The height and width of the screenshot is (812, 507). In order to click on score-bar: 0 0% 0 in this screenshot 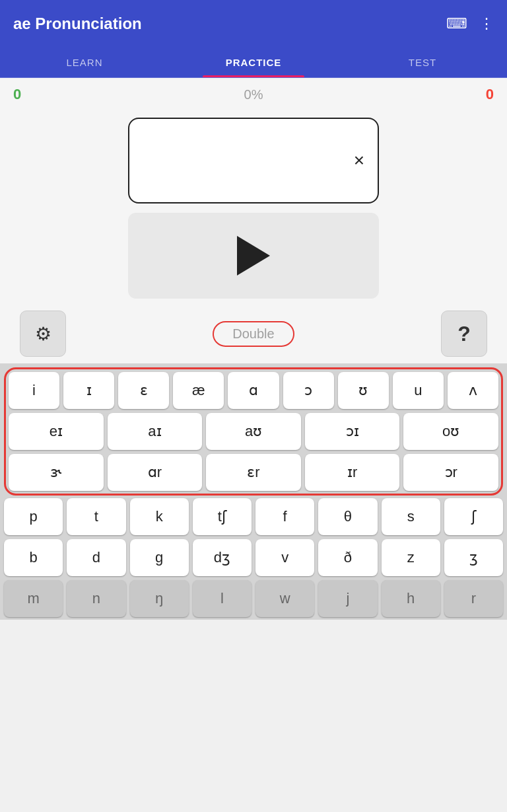, I will do `click(254, 94)`.